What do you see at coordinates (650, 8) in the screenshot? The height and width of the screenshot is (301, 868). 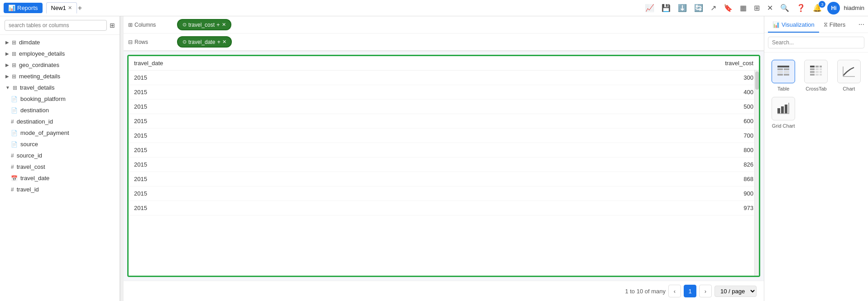 I see `line-chart-icon-btn: 📈` at bounding box center [650, 8].